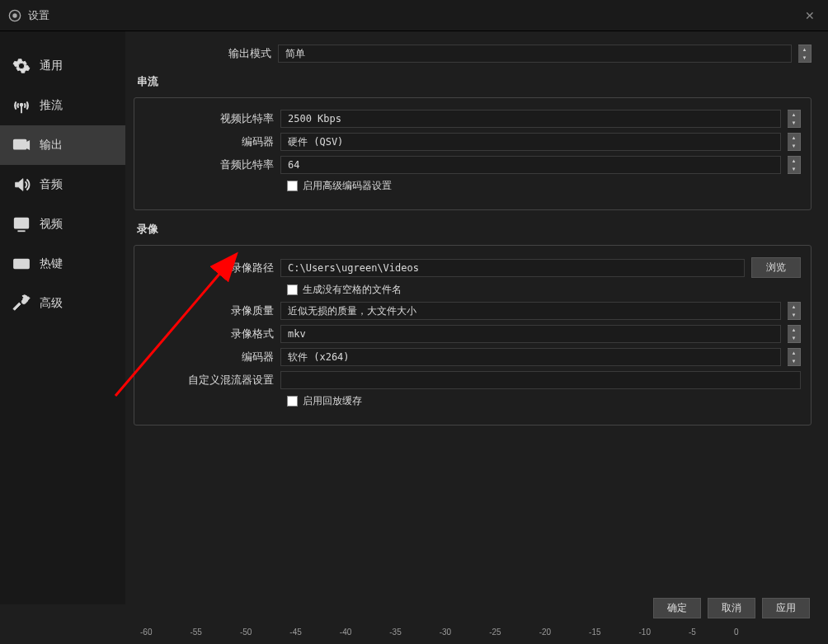 The height and width of the screenshot is (644, 828). I want to click on sidebar-item-audio: 音频, so click(63, 185).